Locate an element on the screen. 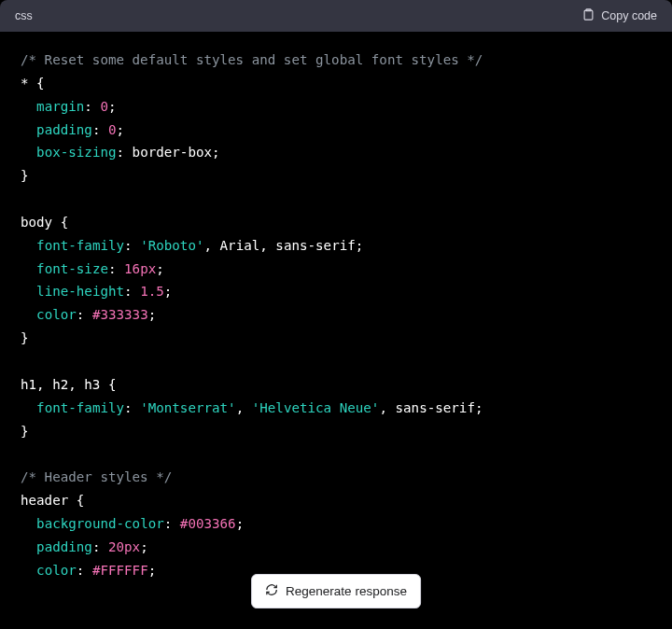  code-selector: header { is located at coordinates (52, 500).